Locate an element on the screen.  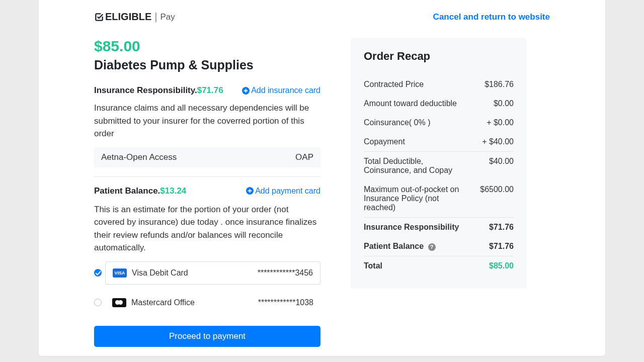
insurance-plan-name: Aetna-Open Access is located at coordinates (139, 157).